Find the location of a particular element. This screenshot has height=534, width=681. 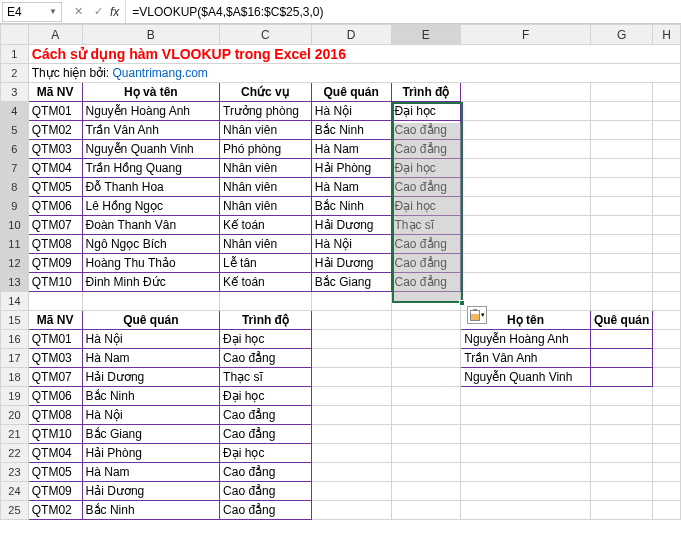

col-header-c: C is located at coordinates (266, 35).